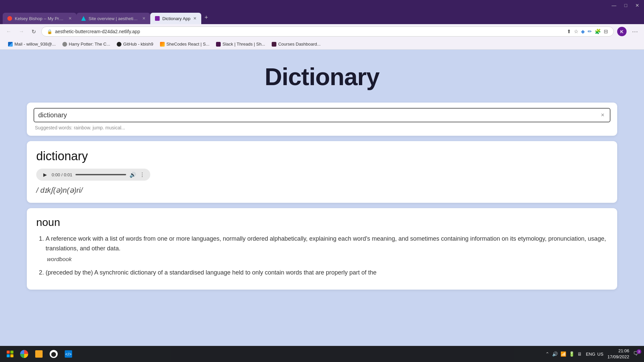 This screenshot has width=644, height=362. What do you see at coordinates (322, 223) in the screenshot?
I see `part-of-speech: noun` at bounding box center [322, 223].